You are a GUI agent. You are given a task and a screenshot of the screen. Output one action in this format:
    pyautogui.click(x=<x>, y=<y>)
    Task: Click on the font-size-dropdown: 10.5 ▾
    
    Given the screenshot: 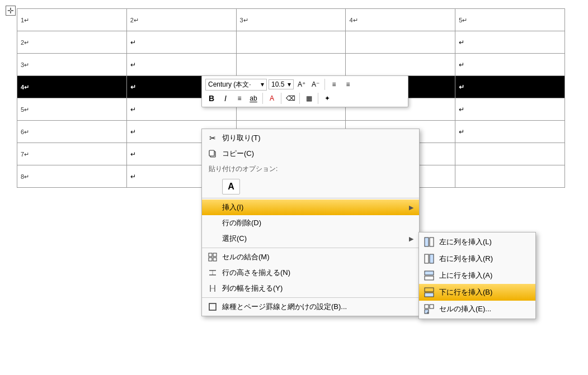 What is the action you would take?
    pyautogui.click(x=281, y=84)
    